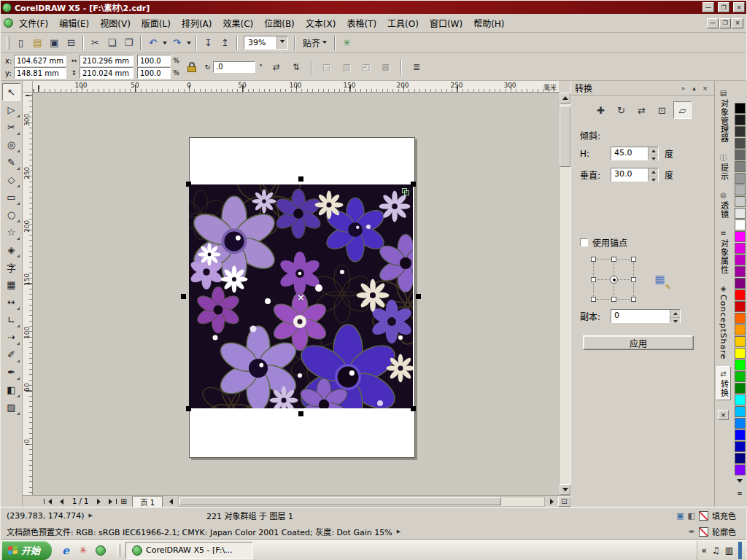  I want to click on tab-lens: ◎ 透镜, so click(724, 204).